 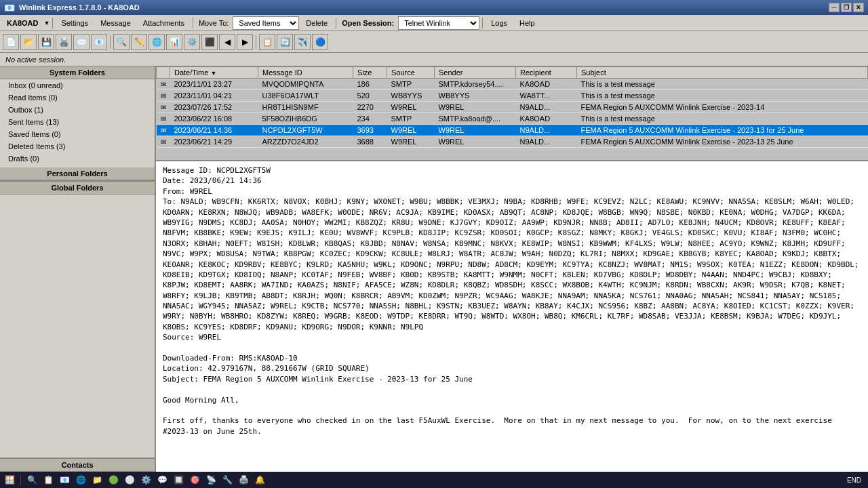 What do you see at coordinates (227, 480) in the screenshot?
I see `taskbar-wrench: 🔧` at bounding box center [227, 480].